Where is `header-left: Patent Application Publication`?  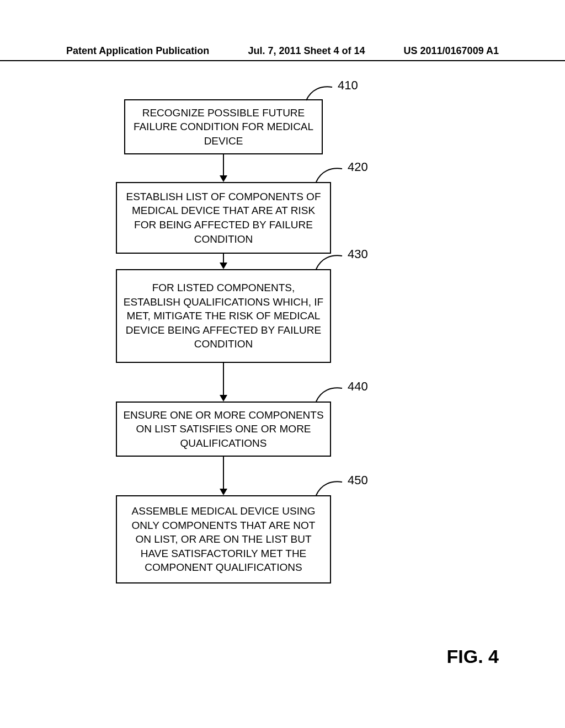 header-left: Patent Application Publication is located at coordinates (138, 51).